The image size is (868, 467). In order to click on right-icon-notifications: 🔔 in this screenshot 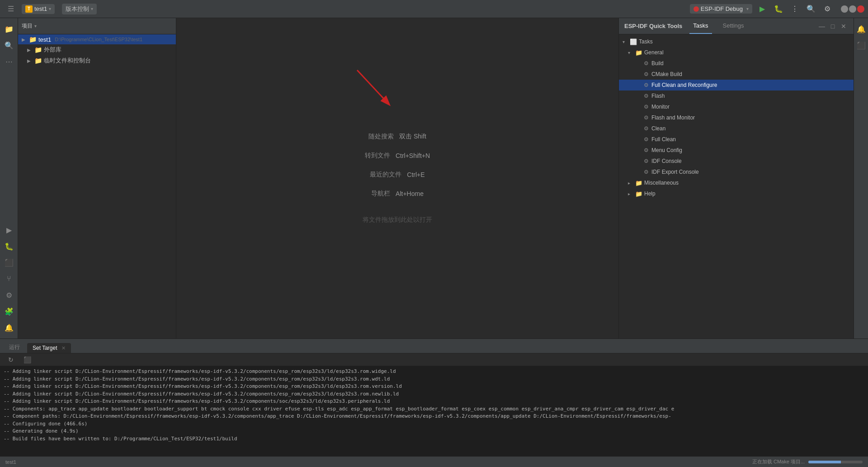, I will do `click(861, 29)`.